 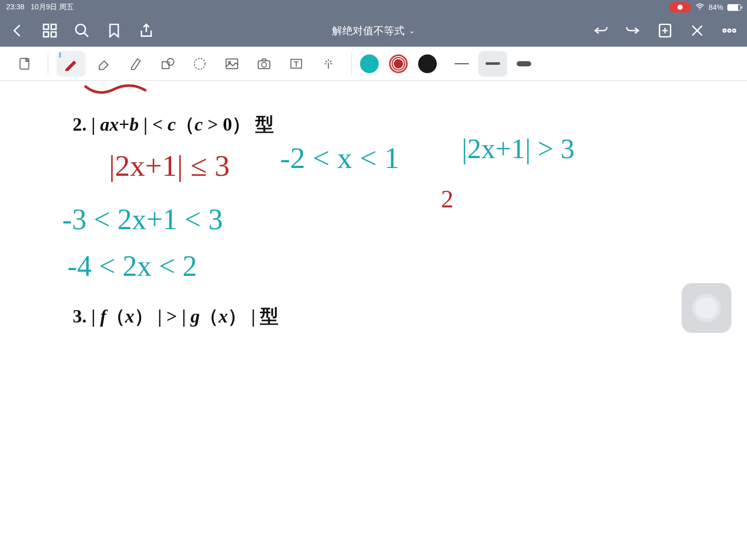 I want to click on battery-icon, so click(x=734, y=7).